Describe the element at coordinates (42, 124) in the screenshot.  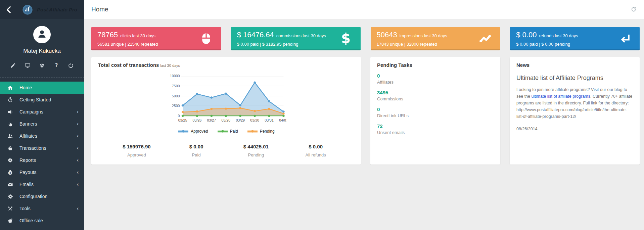
I see `sidebar-item-banners: Banners‹` at that location.